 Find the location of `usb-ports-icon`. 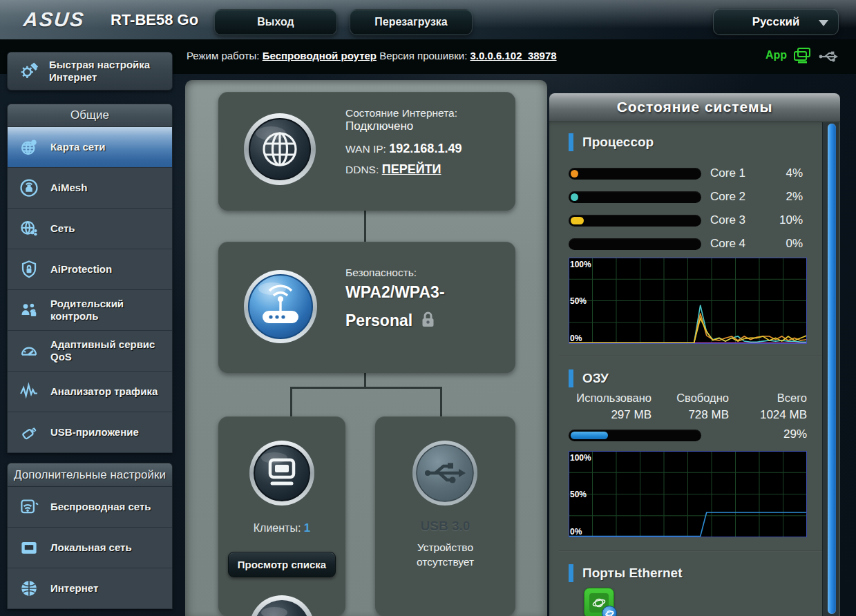

usb-ports-icon is located at coordinates (828, 58).